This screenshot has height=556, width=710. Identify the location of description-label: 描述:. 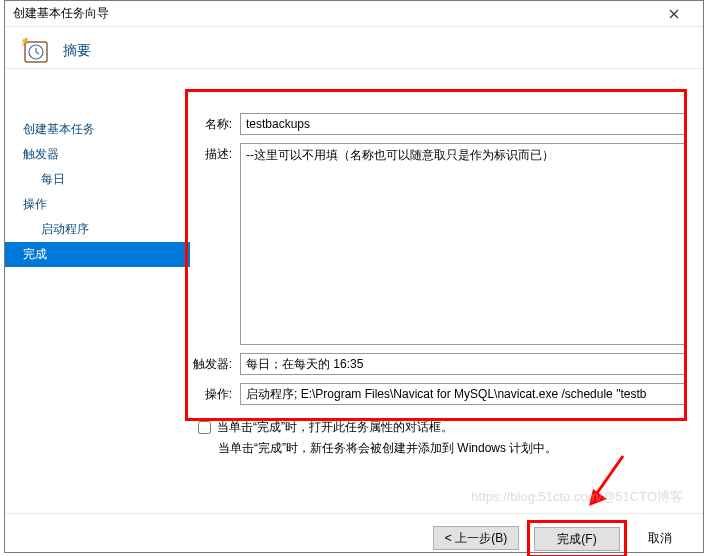
(215, 153).